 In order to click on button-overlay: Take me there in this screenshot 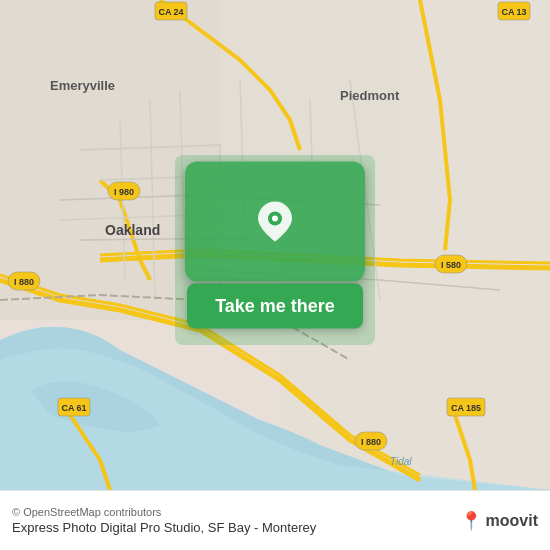, I will do `click(275, 246)`.